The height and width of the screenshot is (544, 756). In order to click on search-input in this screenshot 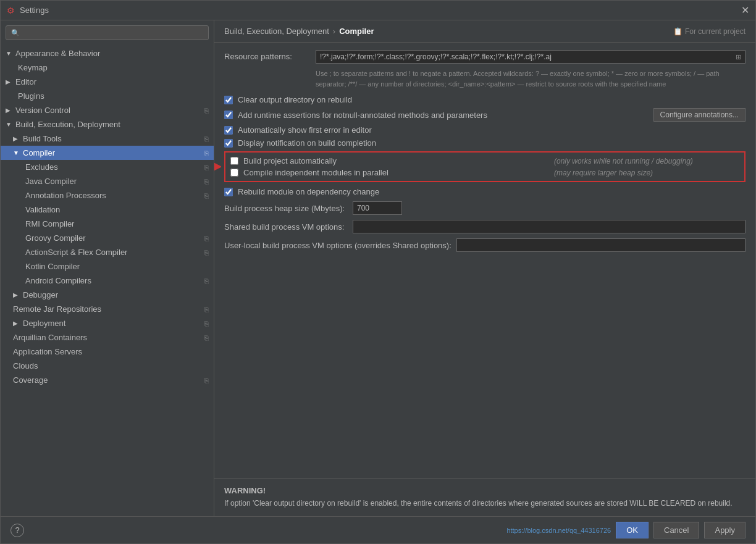, I will do `click(112, 33)`.